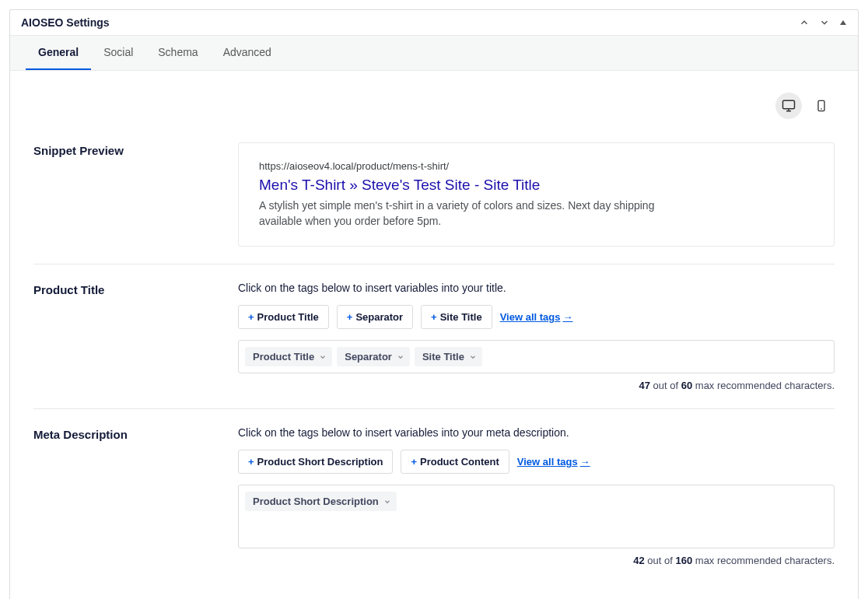 The height and width of the screenshot is (599, 868). I want to click on snippet-preview-content: https://aioseov4.local/product/mens-t-sh…, so click(537, 194).